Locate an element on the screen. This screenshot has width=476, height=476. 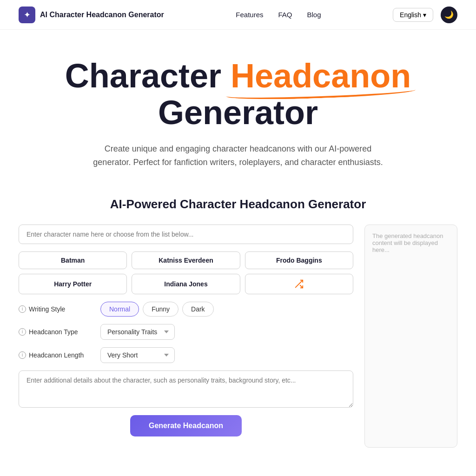
headcanon-length-label-group: i Headcanon Length is located at coordinates (56, 355).